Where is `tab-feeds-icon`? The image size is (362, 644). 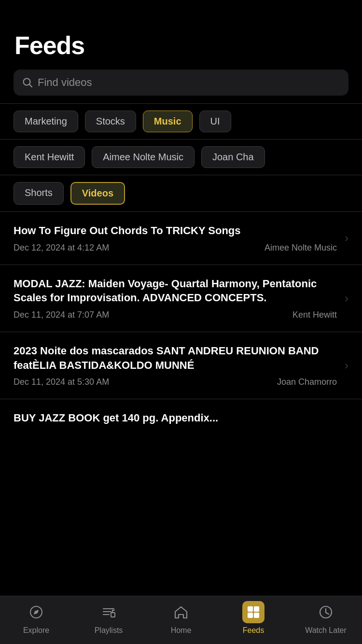
tab-feeds-icon is located at coordinates (253, 612).